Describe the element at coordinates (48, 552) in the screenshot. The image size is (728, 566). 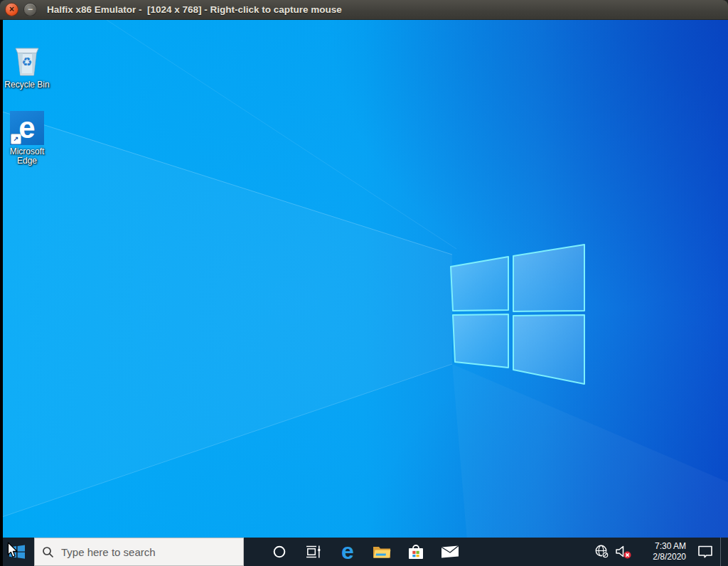
I see `search-icon` at that location.